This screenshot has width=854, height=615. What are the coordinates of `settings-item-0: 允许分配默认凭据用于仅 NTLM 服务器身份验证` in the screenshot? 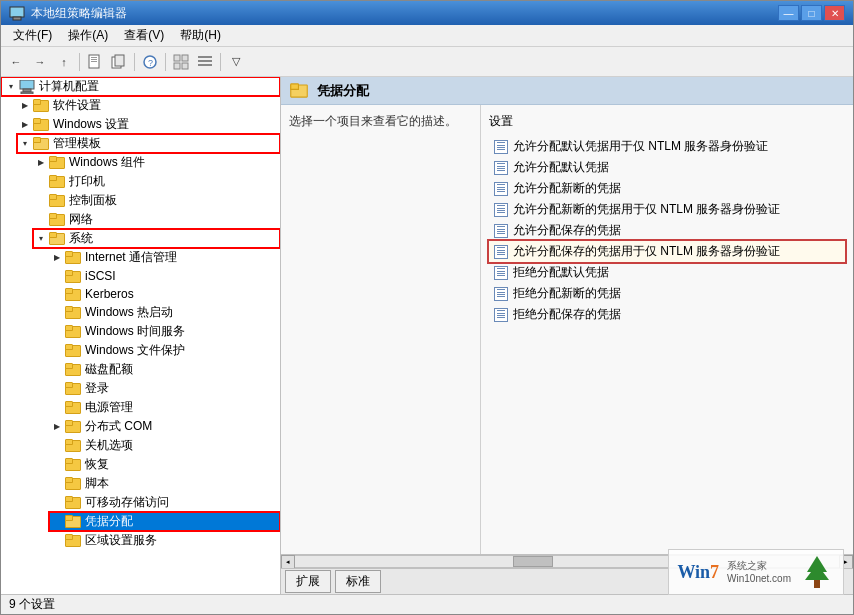 It's located at (667, 146).